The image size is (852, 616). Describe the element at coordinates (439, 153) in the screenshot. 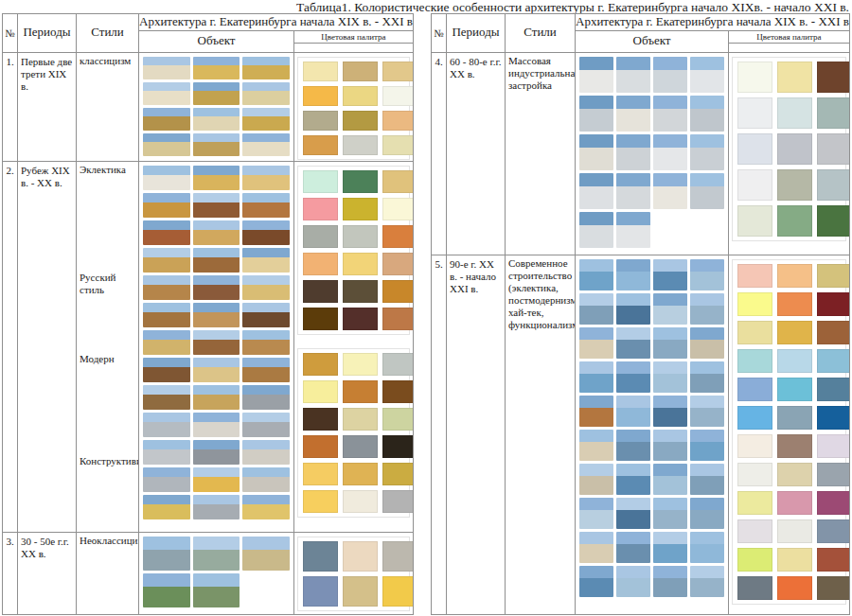

I see `row-number: 4.` at that location.